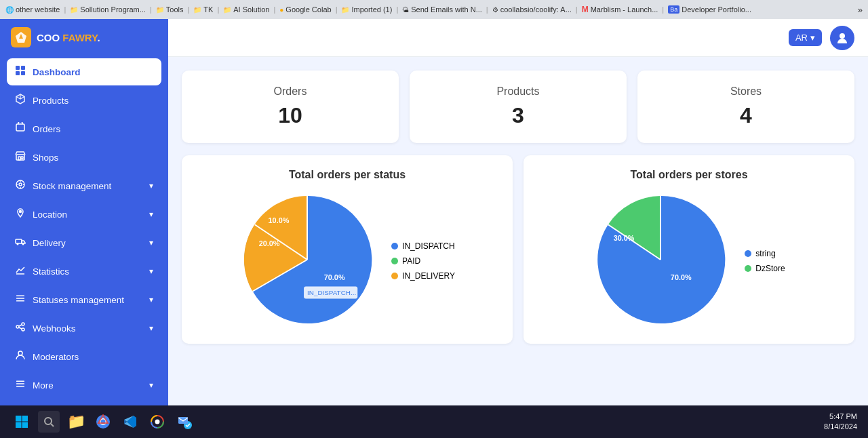  I want to click on sidebar-item-label: Stock management, so click(87, 186).